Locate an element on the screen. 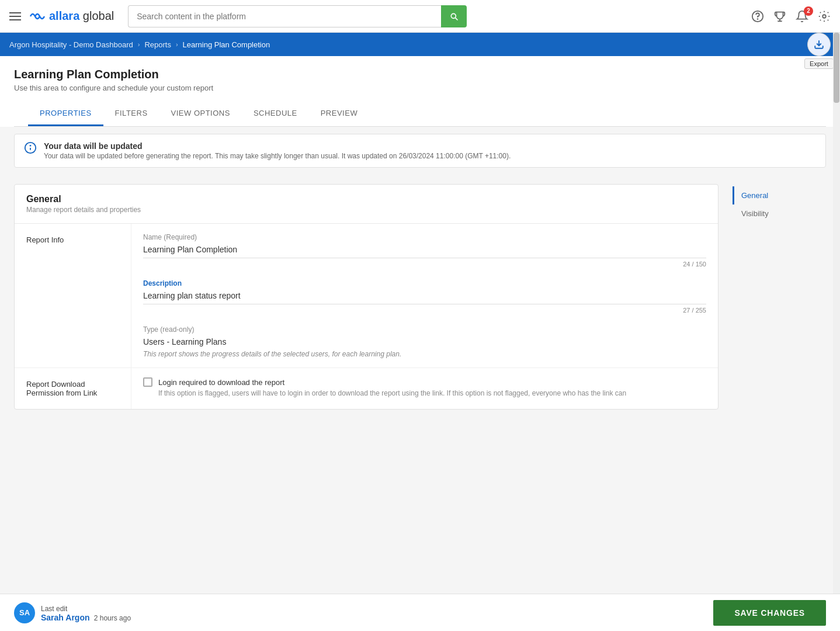  row-label-download: Report Download Permission from Link is located at coordinates (73, 389).